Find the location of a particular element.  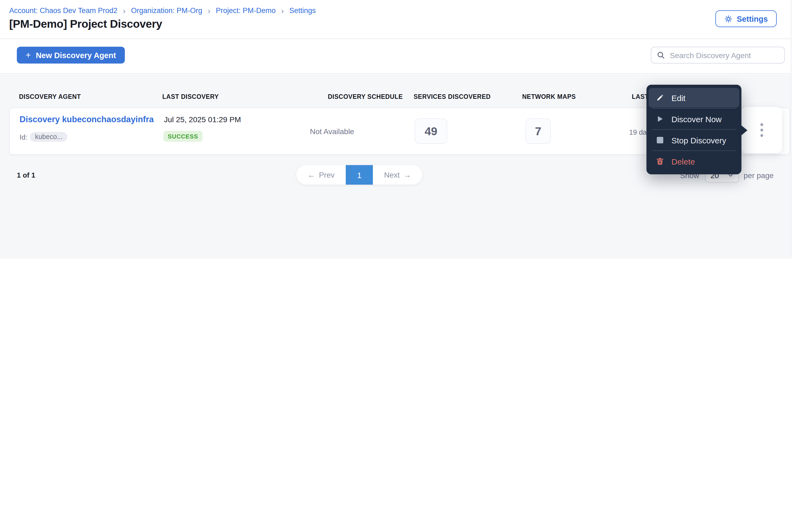

trash-icon is located at coordinates (660, 161).